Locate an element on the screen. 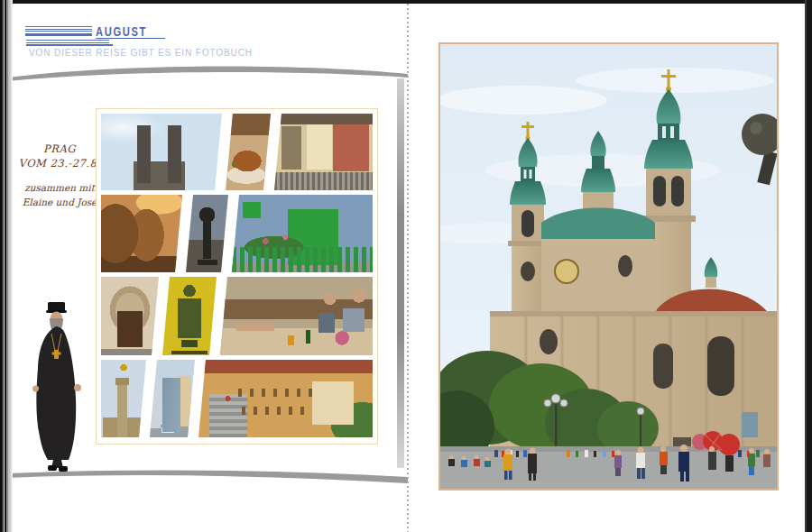 The image size is (812, 532). photo-stone-portal is located at coordinates (130, 316).